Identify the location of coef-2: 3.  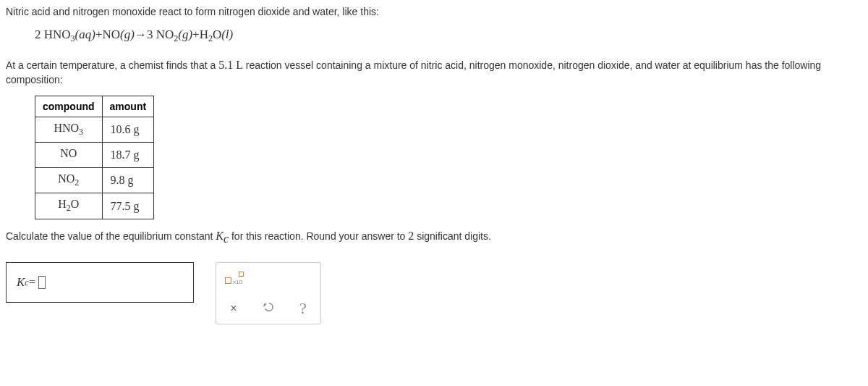
(150, 35).